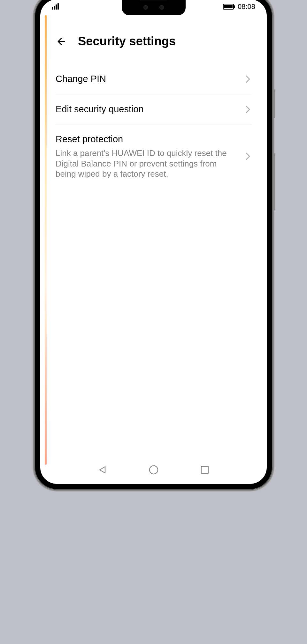 The height and width of the screenshot is (644, 307). Describe the element at coordinates (229, 7) in the screenshot. I see `battery-icon` at that location.